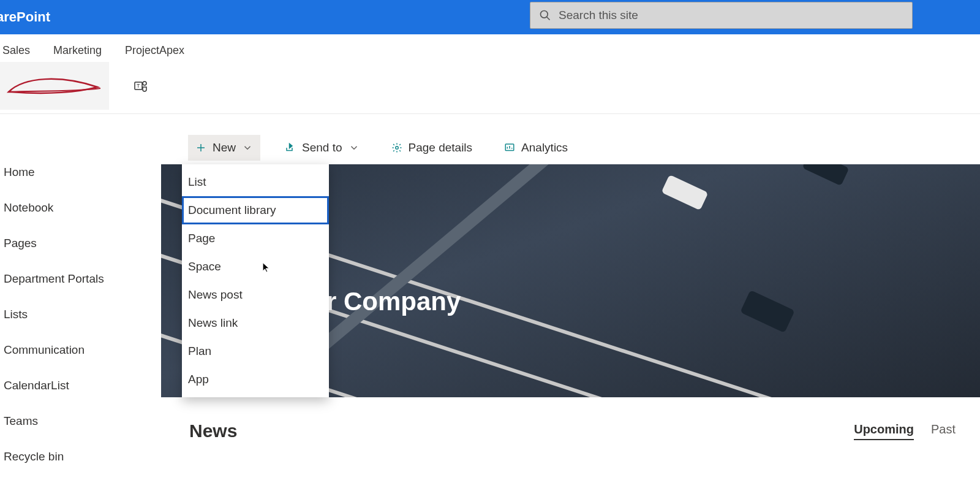  What do you see at coordinates (255, 323) in the screenshot?
I see `menu-item-news-link: News link` at bounding box center [255, 323].